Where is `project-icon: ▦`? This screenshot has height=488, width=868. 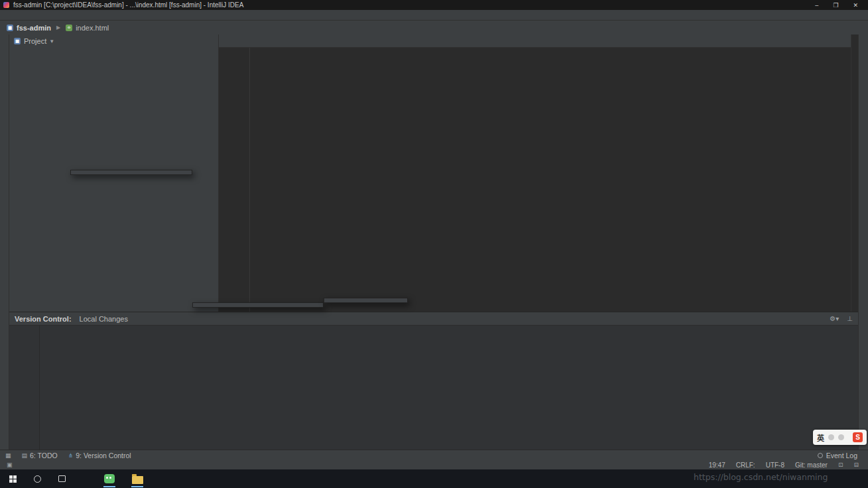
project-icon: ▦ is located at coordinates (10, 28).